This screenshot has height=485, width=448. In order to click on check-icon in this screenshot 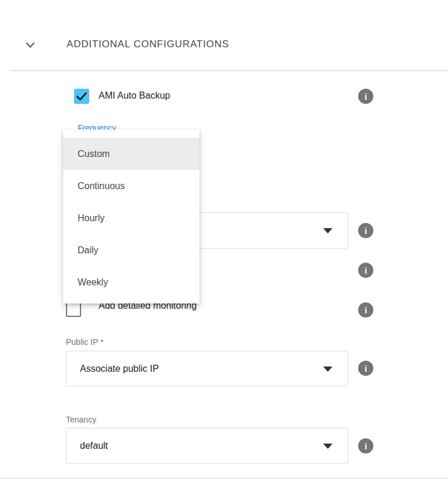, I will do `click(82, 96)`.